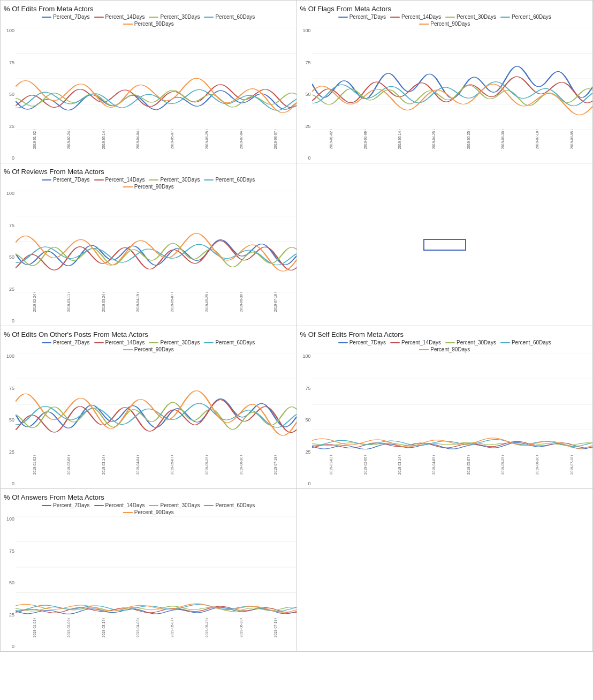 Image resolution: width=593 pixels, height=700 pixels. Describe the element at coordinates (445, 245) in the screenshot. I see `active-selection-box` at that location.